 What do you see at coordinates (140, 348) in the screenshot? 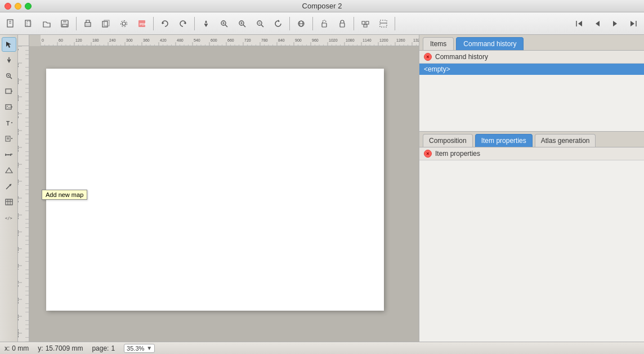
I see `zoom-selector: 35.3% ▼` at bounding box center [140, 348].